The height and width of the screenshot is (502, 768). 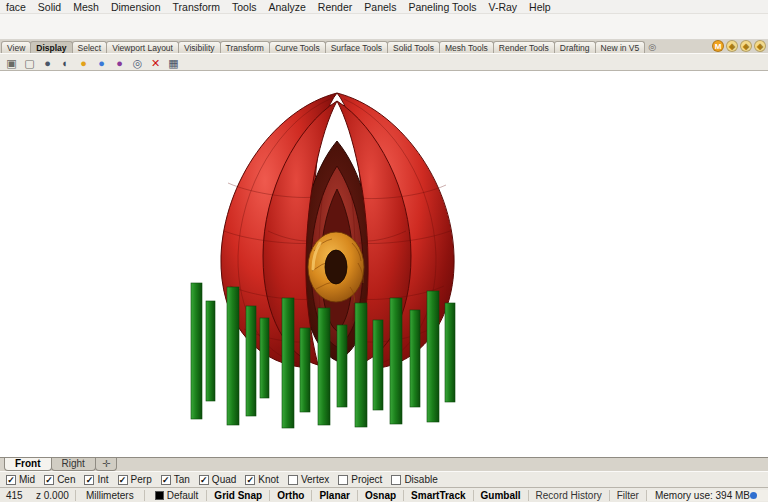 I want to click on menu-bar: faceSolidMeshDimensionTransformToolsAnal…, so click(x=384, y=7).